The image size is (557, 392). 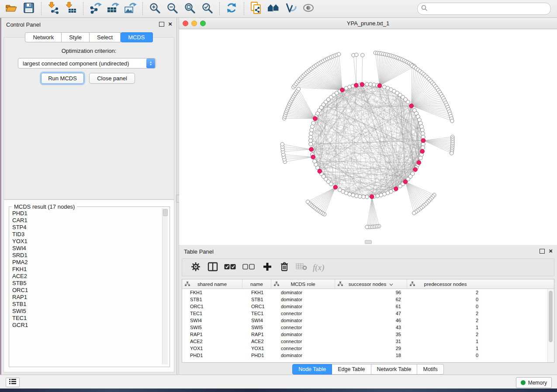 What do you see at coordinates (368, 355) in the screenshot?
I see `table-row: PHD1PHD1dominator180` at bounding box center [368, 355].